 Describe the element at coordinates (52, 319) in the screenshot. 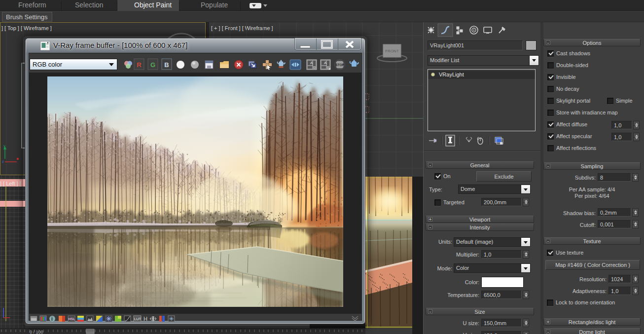

I see `svg-text: i` at that location.